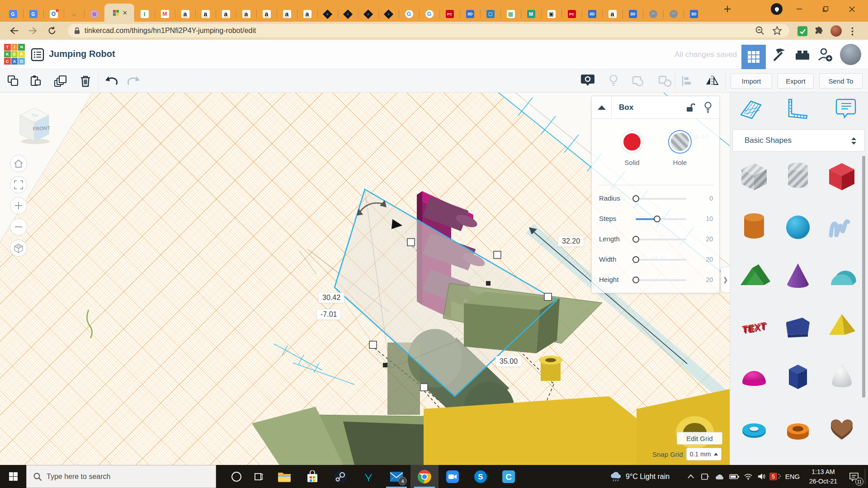 The width and height of the screenshot is (868, 488). I want to click on tab-profile-orange: ◡, so click(74, 14).